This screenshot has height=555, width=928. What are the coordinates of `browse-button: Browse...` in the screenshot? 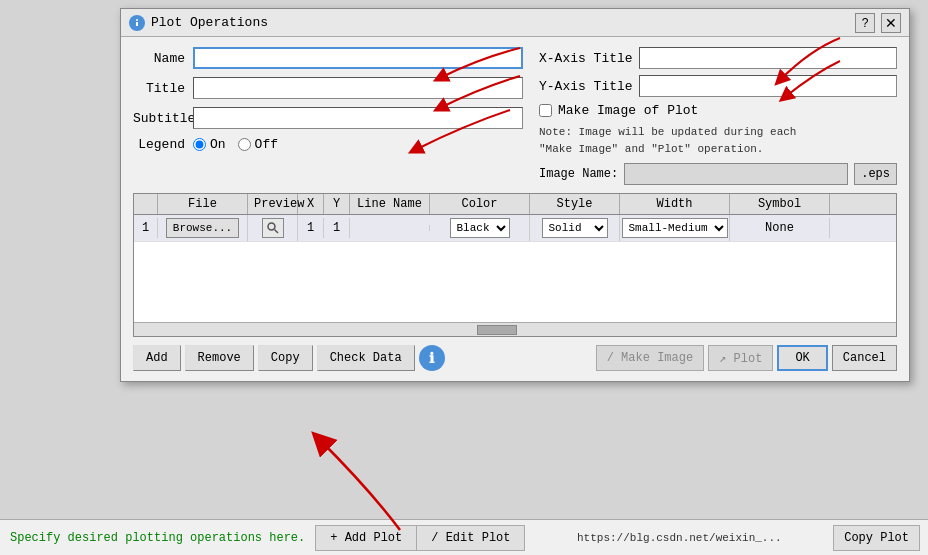 It's located at (202, 228).